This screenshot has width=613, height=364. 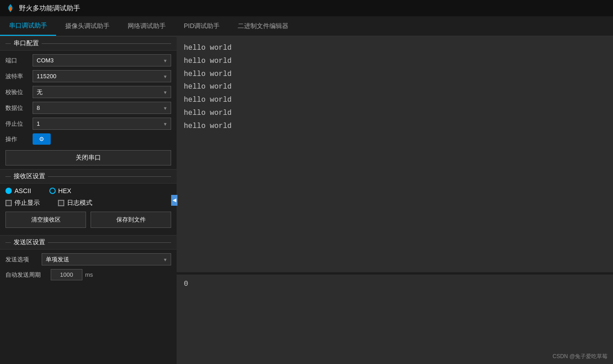 I want to click on baudrate-row: 波特率 115200 9600 19200 38400 57600, so click(x=88, y=76).